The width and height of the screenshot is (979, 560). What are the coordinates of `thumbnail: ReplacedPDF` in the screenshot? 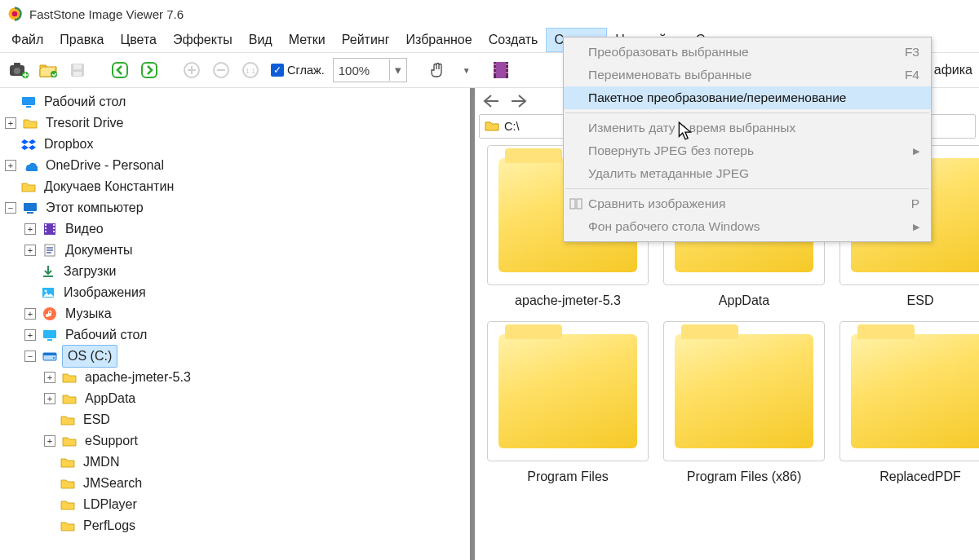 It's located at (907, 403).